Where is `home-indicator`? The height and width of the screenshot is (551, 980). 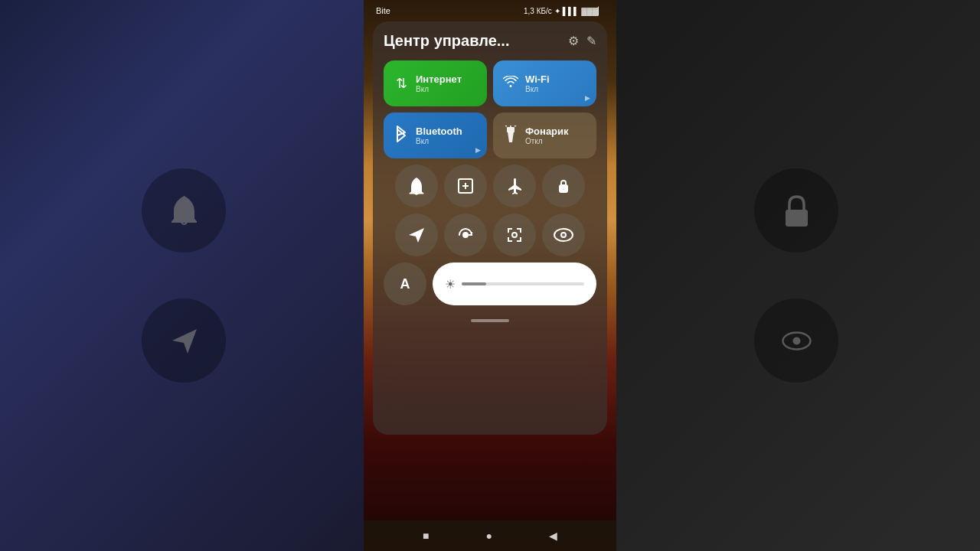 home-indicator is located at coordinates (490, 321).